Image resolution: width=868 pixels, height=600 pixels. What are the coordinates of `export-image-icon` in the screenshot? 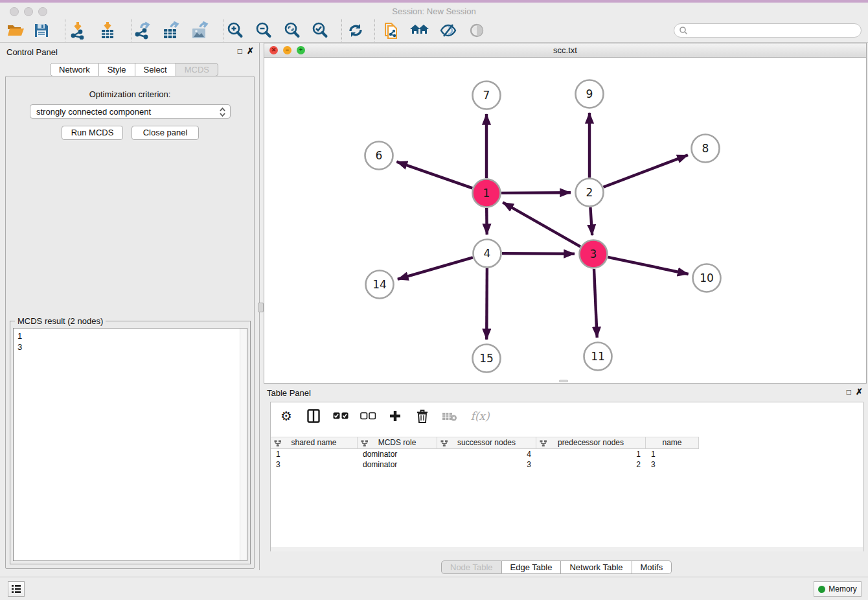 It's located at (200, 30).